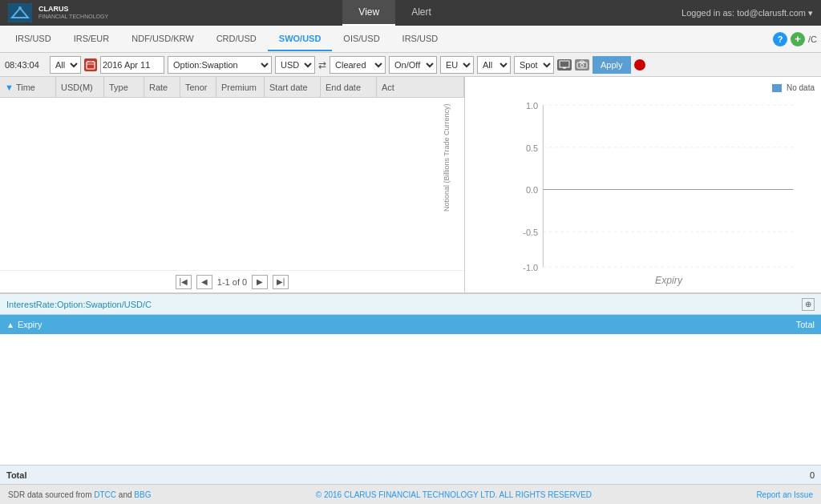  I want to click on pagination: |◀ ◀ 1-1 of 0 ▶ ▶|, so click(233, 281).